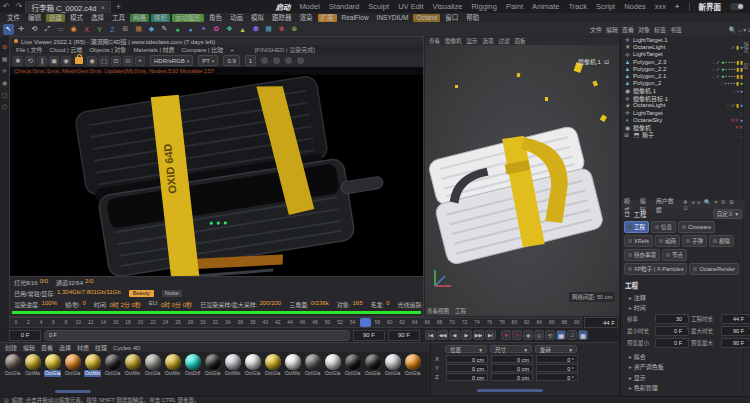 The height and width of the screenshot is (403, 750). I want to click on layout-tab-sculpt: Sculpt, so click(378, 6).